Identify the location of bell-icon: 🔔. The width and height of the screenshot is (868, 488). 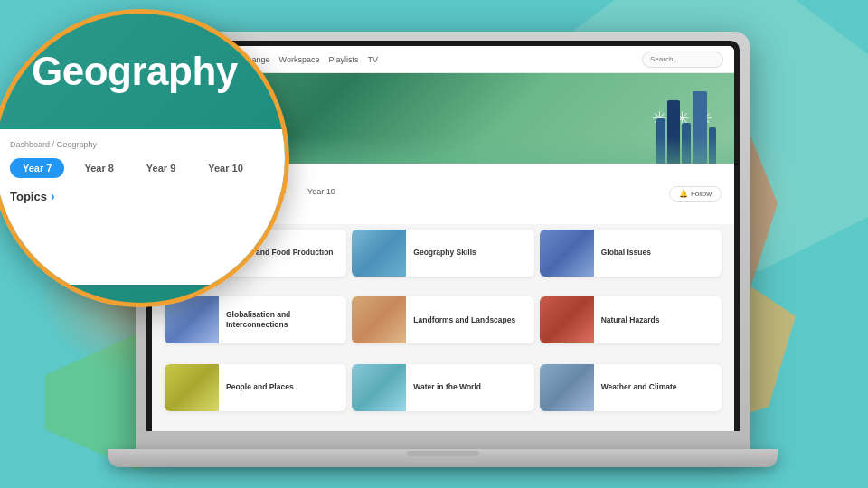
(684, 193).